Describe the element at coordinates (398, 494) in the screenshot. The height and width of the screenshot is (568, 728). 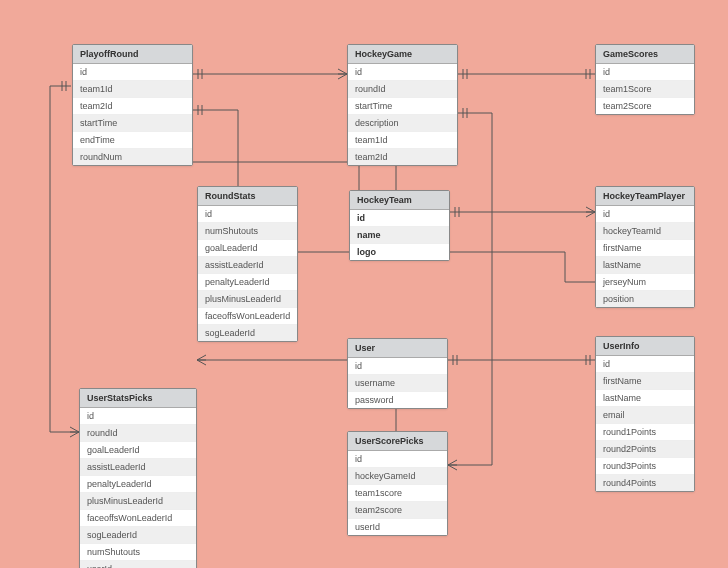
I see `entity-attr: team1score` at that location.